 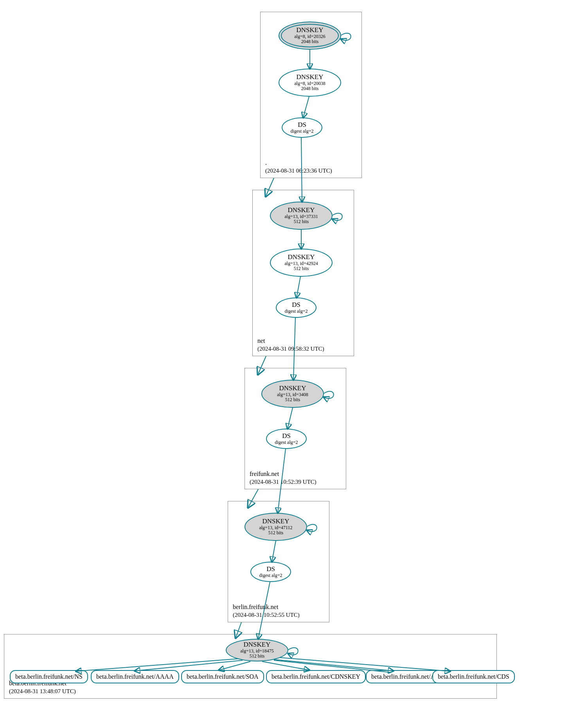 I want to click on rr-label: beta.berlin.freifunk.net/CDS, so click(x=473, y=677).